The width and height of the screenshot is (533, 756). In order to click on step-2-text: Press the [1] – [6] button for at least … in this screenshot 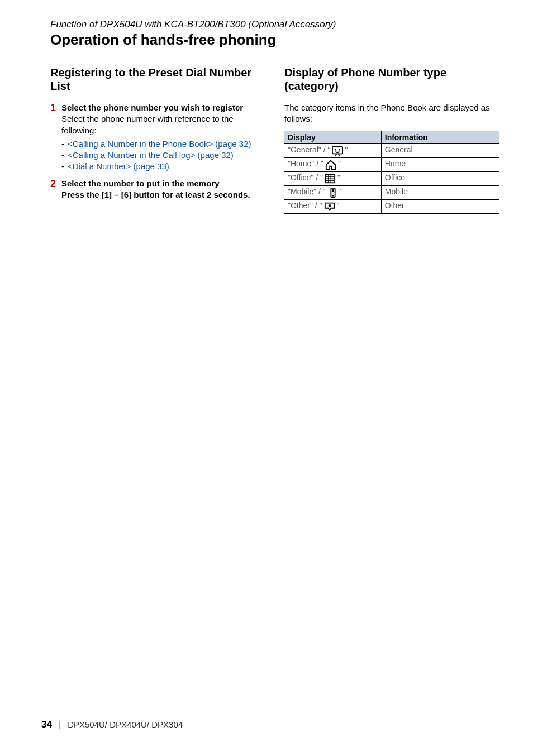, I will do `click(156, 194)`.